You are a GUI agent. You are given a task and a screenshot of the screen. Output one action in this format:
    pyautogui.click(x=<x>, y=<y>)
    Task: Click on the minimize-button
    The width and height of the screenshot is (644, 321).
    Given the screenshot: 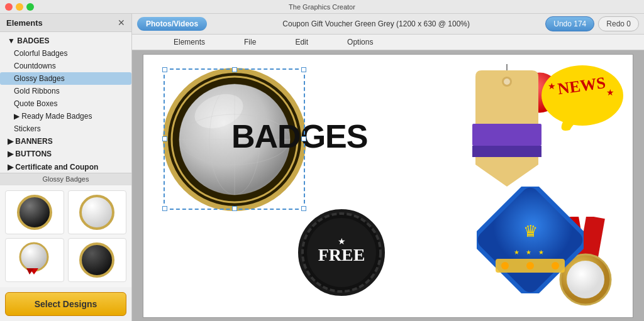 What is the action you would take?
    pyautogui.click(x=19, y=7)
    